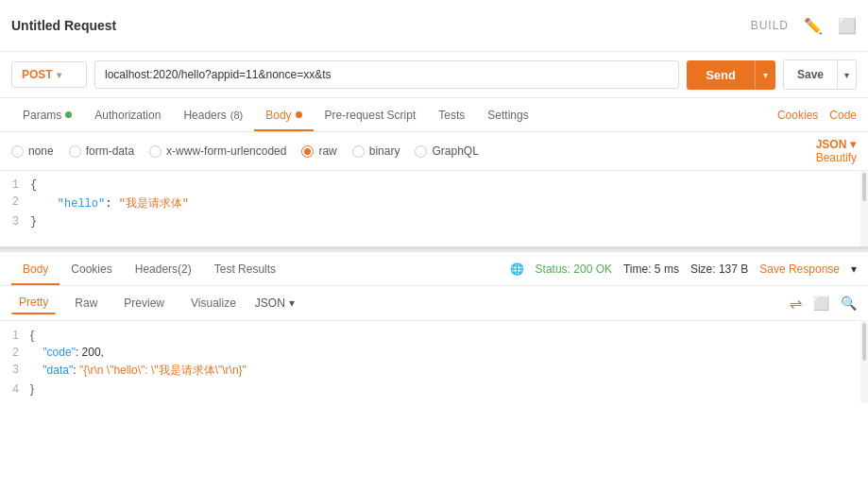  I want to click on line-content-3: }, so click(34, 222).